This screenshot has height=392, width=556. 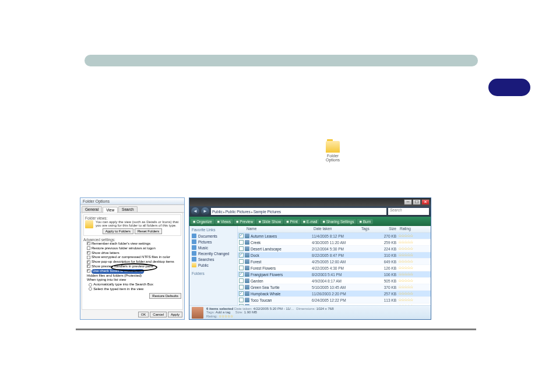 What do you see at coordinates (226, 316) in the screenshot?
I see `rating-stars: ☆☆☆☆☆` at bounding box center [226, 316].